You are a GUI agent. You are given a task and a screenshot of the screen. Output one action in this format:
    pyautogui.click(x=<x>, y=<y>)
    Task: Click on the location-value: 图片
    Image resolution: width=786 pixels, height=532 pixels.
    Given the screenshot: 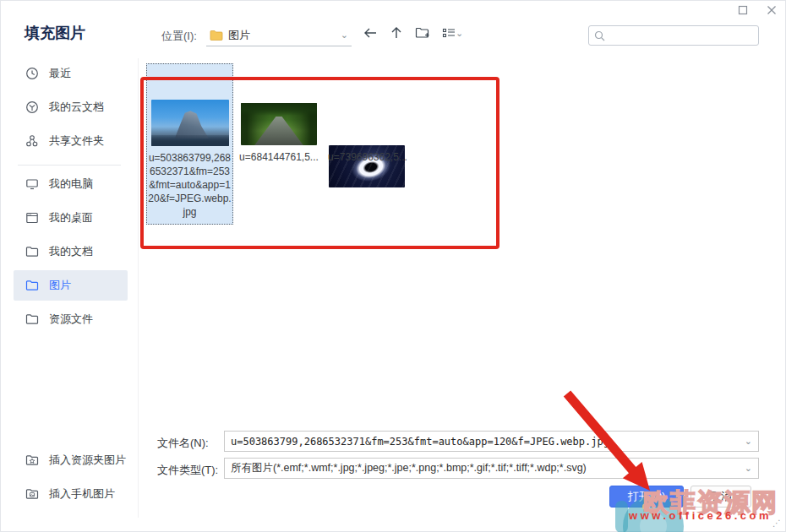 What is the action you would take?
    pyautogui.click(x=282, y=35)
    